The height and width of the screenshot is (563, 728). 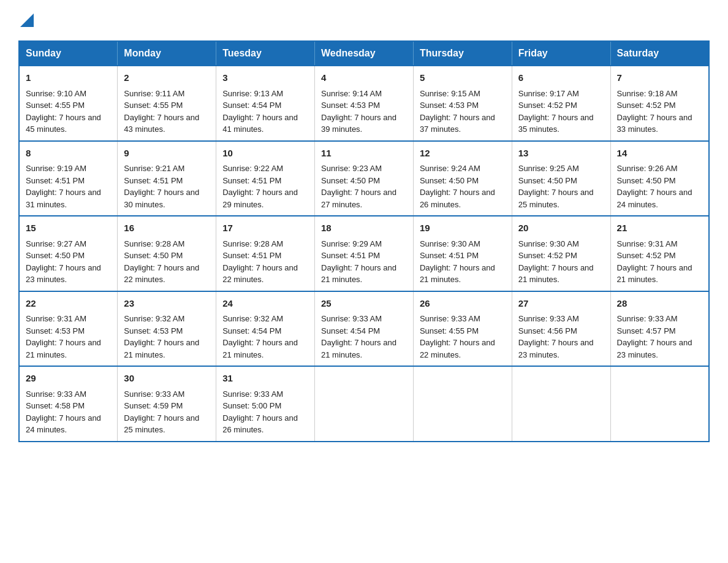 I want to click on day-number: 6, so click(x=561, y=79).